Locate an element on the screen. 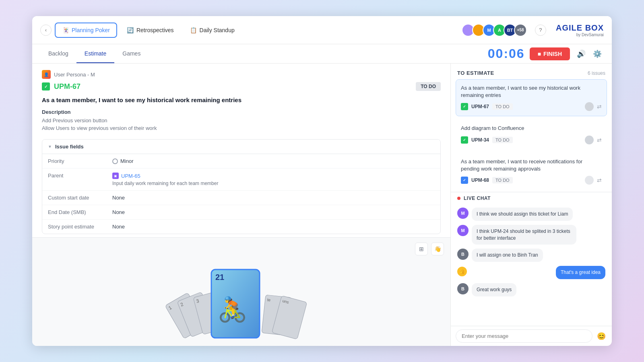 The image size is (644, 362). item-id-3: UPM-68 is located at coordinates (480, 180).